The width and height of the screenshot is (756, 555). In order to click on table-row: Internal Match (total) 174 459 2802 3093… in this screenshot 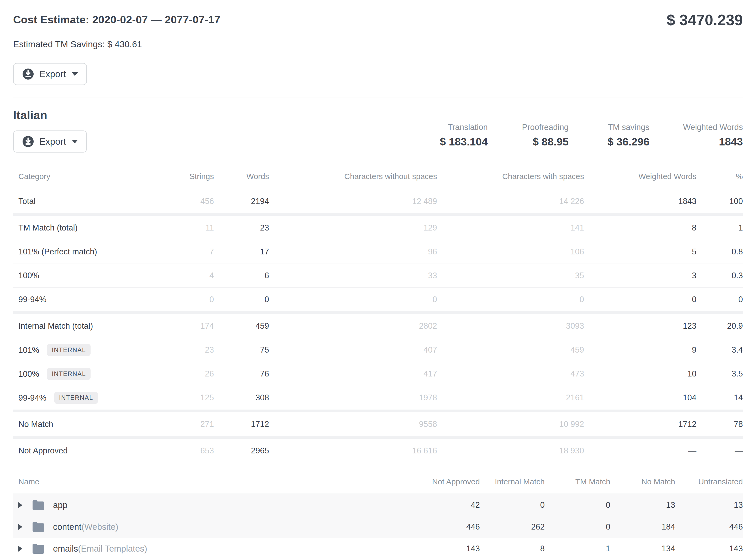, I will do `click(378, 326)`.